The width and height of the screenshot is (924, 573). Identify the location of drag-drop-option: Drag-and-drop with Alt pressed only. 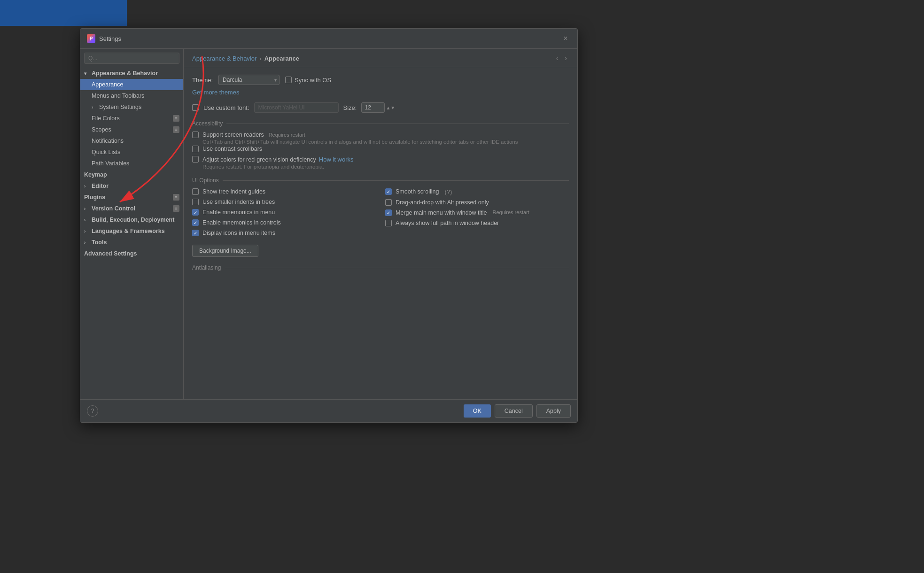
(477, 202).